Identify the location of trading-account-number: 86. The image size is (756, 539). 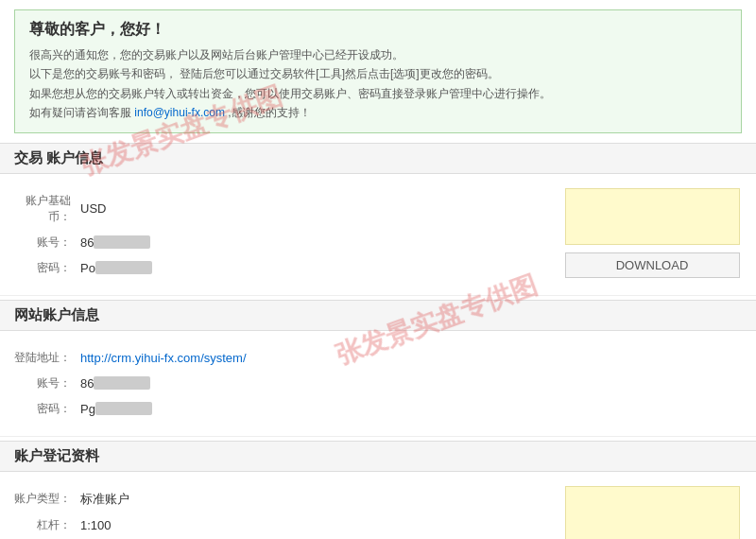
(115, 242).